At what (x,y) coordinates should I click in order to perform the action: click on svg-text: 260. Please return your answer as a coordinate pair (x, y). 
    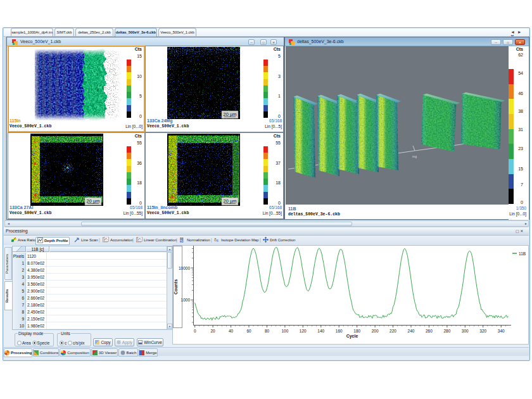
    Looking at the image, I should click on (429, 331).